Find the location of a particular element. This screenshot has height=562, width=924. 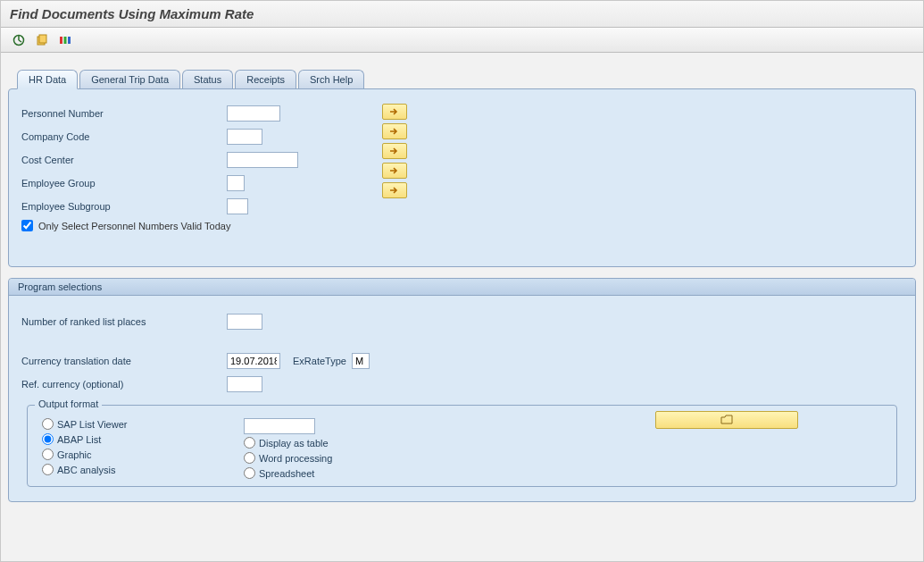

folder-icon is located at coordinates (727, 420).